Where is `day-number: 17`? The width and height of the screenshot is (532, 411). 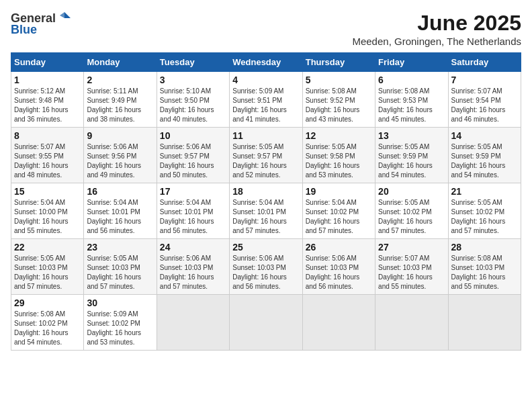
day-number: 17 is located at coordinates (193, 191).